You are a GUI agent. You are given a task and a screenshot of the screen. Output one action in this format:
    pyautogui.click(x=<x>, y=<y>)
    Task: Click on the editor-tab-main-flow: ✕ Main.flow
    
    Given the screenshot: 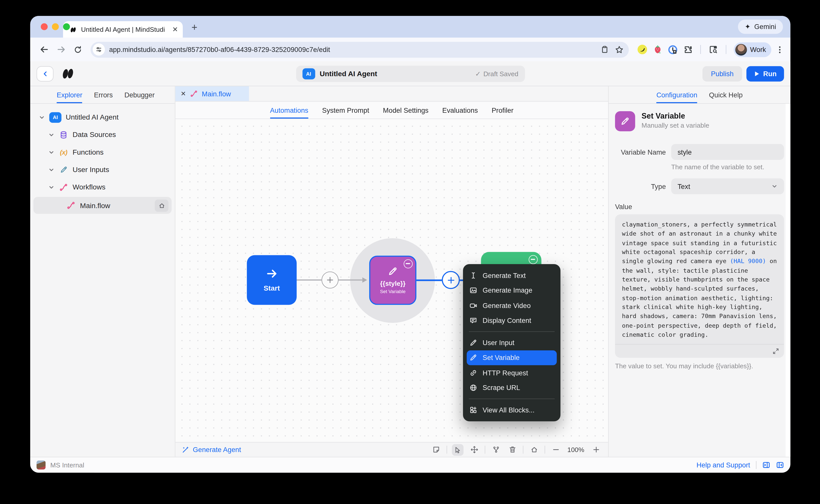 What is the action you would take?
    pyautogui.click(x=212, y=94)
    